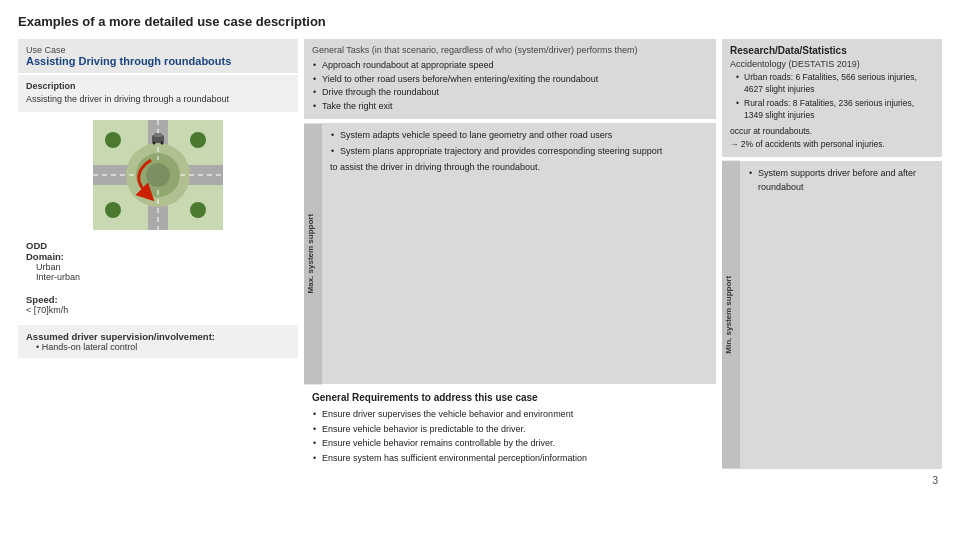  What do you see at coordinates (158, 50) in the screenshot?
I see `use-case-label: Use Case` at bounding box center [158, 50].